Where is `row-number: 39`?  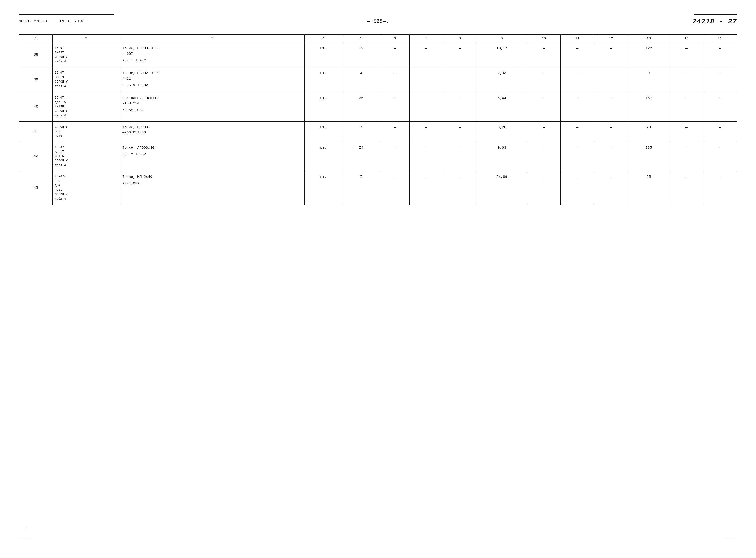
row-number: 39 is located at coordinates (36, 80).